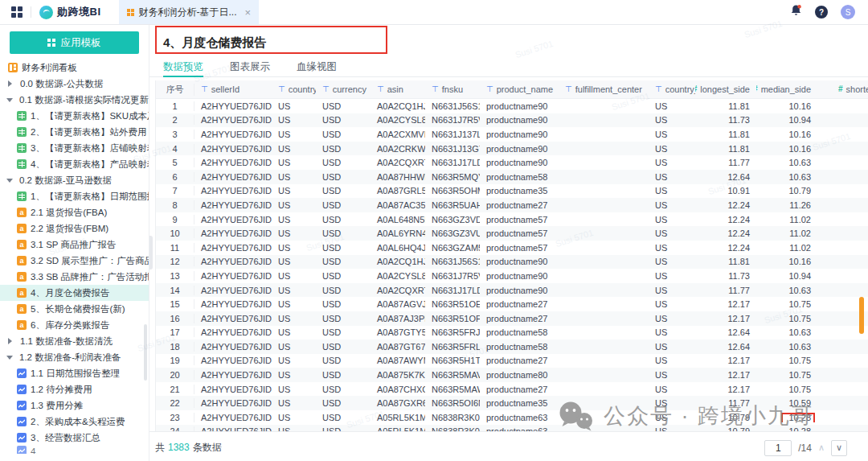 Image resolution: width=868 pixels, height=461 pixels. I want to click on sidebar-item: 1.2 待分摊费用, so click(74, 389).